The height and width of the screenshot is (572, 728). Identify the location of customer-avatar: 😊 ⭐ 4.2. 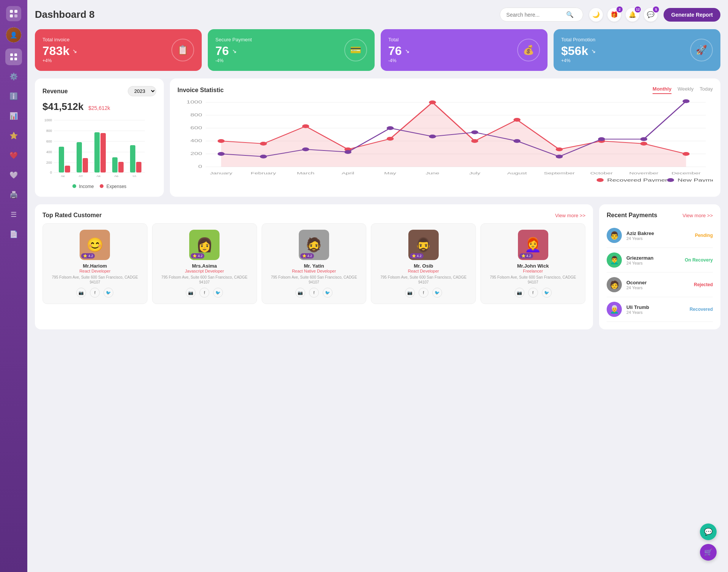
(95, 245).